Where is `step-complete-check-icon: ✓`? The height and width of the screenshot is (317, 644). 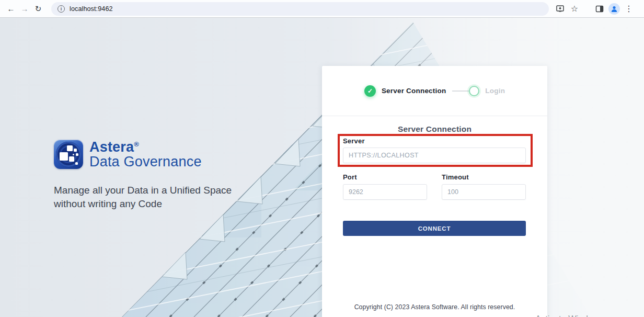 step-complete-check-icon: ✓ is located at coordinates (370, 91).